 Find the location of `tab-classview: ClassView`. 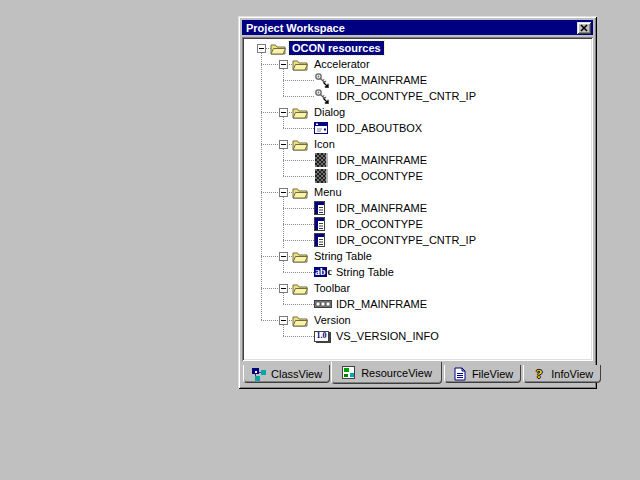

tab-classview: ClassView is located at coordinates (286, 374).